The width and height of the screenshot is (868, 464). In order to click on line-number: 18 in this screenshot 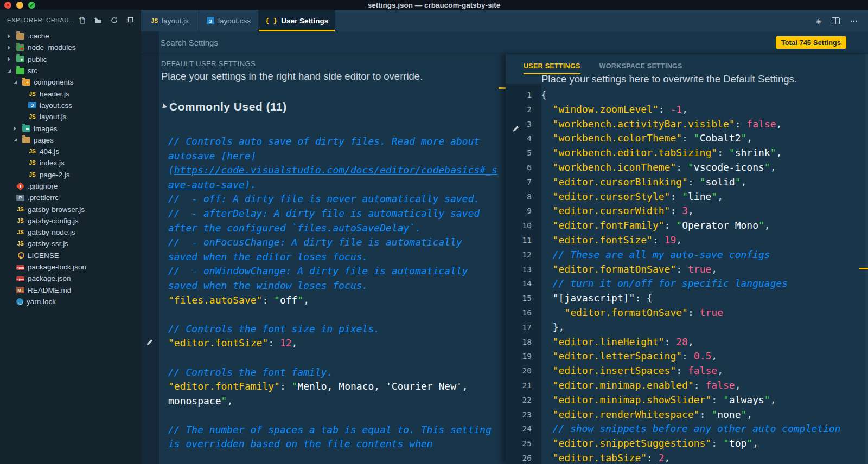, I will do `click(519, 343)`.